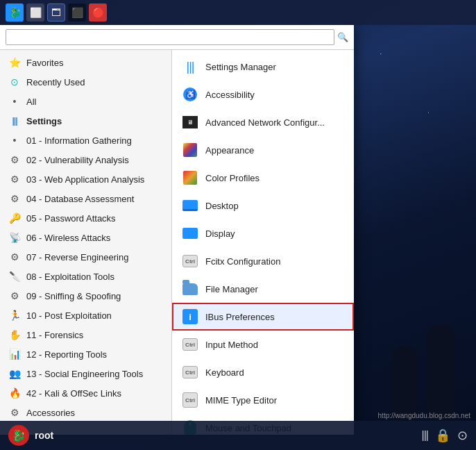 The width and height of the screenshot is (476, 450). Describe the element at coordinates (263, 67) in the screenshot. I see `right-item-settings-manager: ||| Settings Manager` at that location.